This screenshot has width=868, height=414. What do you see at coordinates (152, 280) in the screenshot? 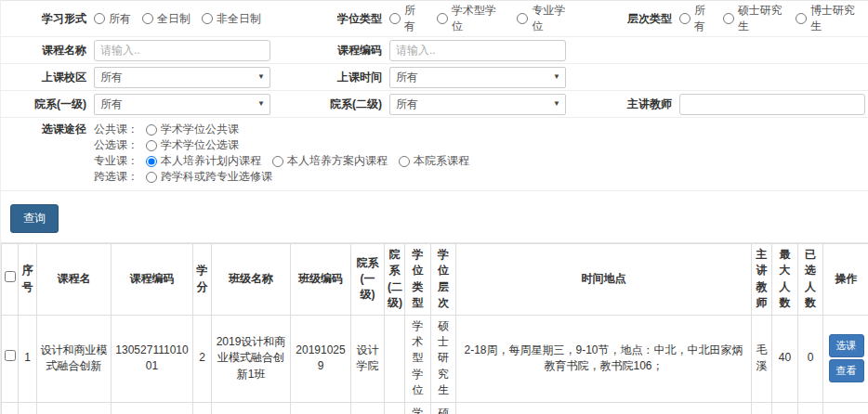
I see `header-course-code: 课程编码` at bounding box center [152, 280].